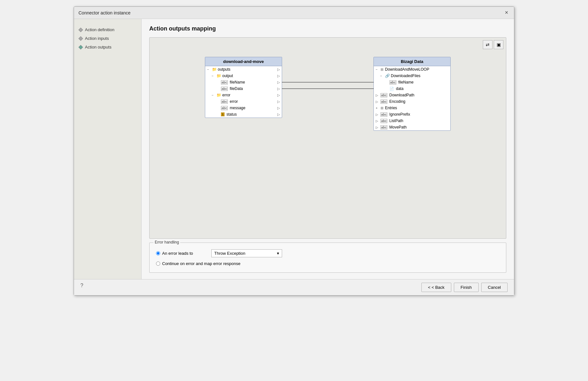  What do you see at coordinates (378, 108) in the screenshot?
I see `expand-icon: +` at bounding box center [378, 108].